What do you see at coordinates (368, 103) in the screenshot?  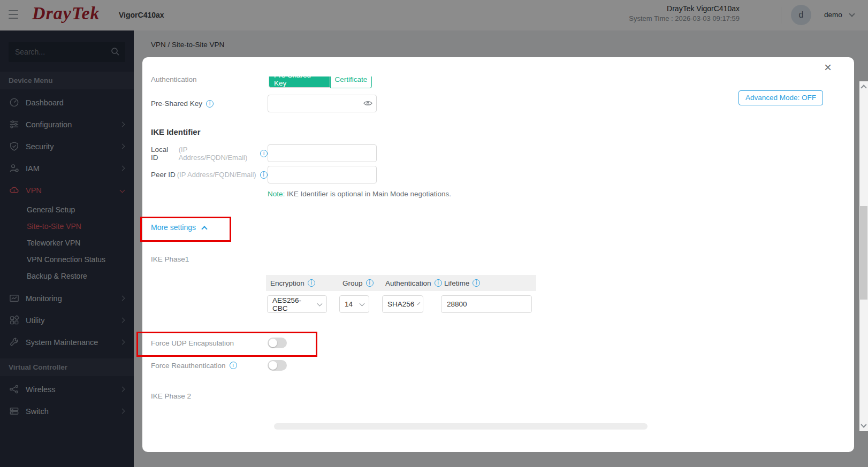 I see `eye-icon` at bounding box center [368, 103].